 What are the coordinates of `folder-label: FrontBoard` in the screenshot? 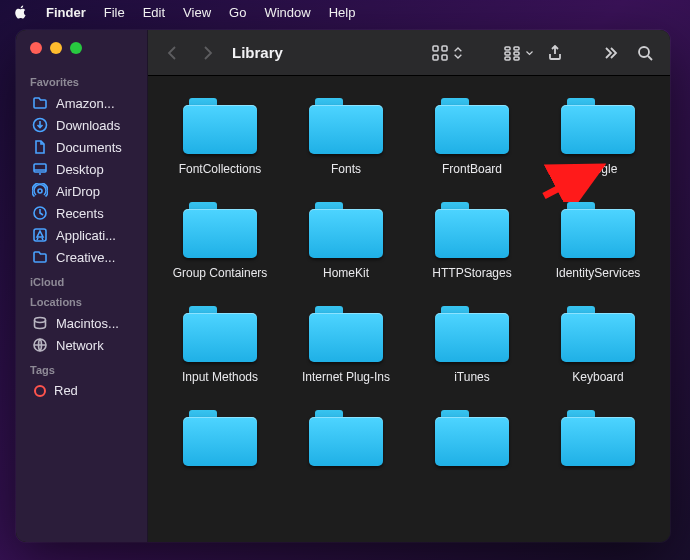 It's located at (472, 169).